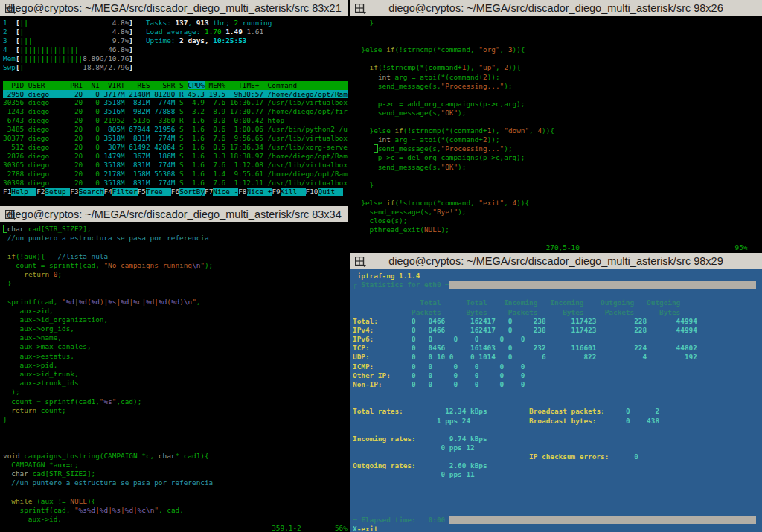 This screenshot has width=762, height=532. What do you see at coordinates (557, 167) in the screenshot?
I see `terminal-line: send_message(s,"OK");` at bounding box center [557, 167].